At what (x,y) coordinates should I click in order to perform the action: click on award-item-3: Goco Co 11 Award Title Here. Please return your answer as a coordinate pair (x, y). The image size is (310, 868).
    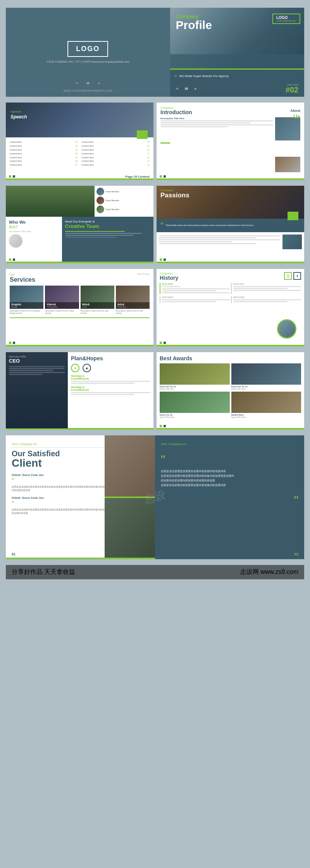
    Looking at the image, I should click on (195, 405).